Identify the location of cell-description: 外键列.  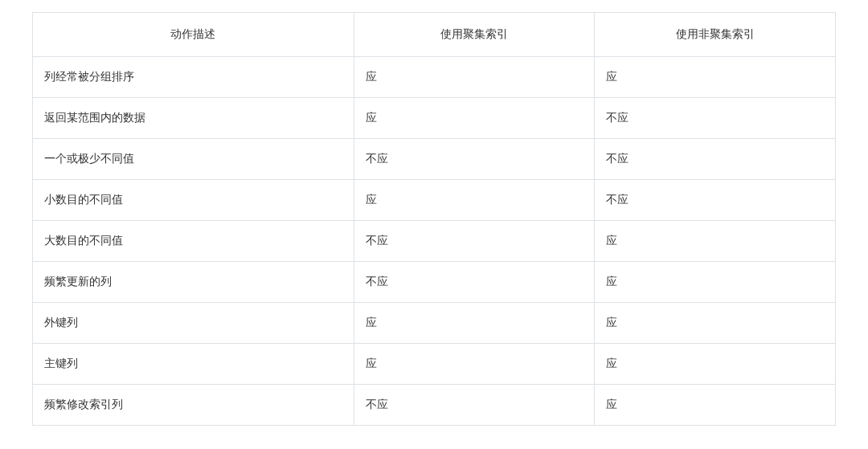
(194, 323).